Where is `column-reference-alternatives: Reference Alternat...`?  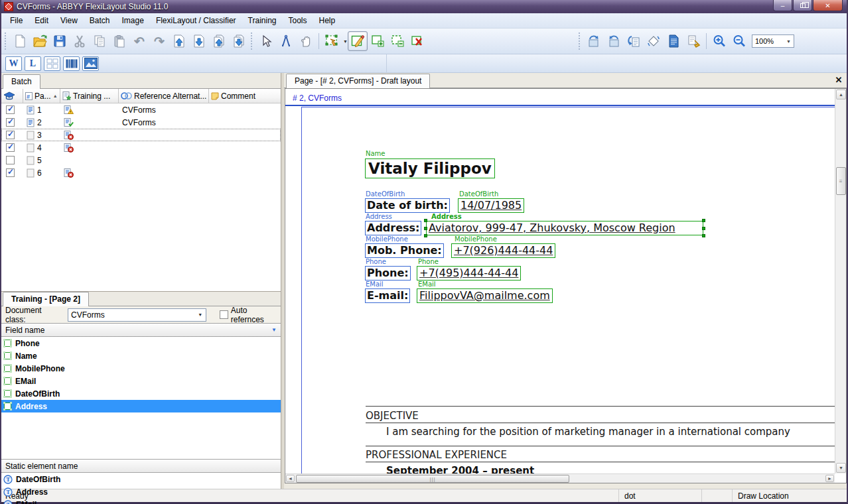
column-reference-alternatives: Reference Alternat... is located at coordinates (164, 96).